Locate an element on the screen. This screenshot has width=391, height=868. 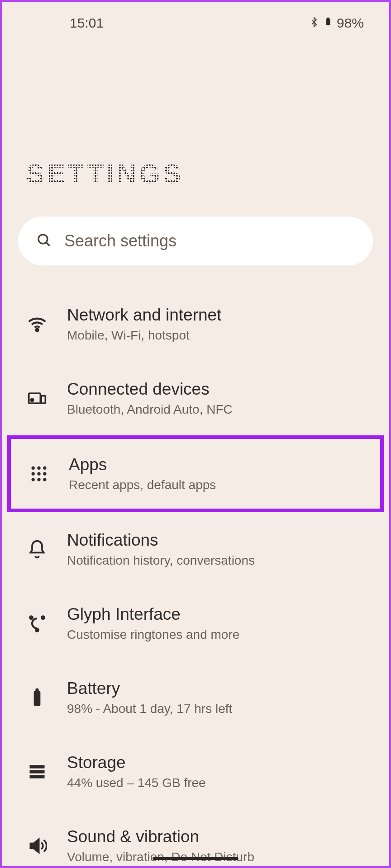
item-subtitle: Notification history, conversations is located at coordinates (161, 561).